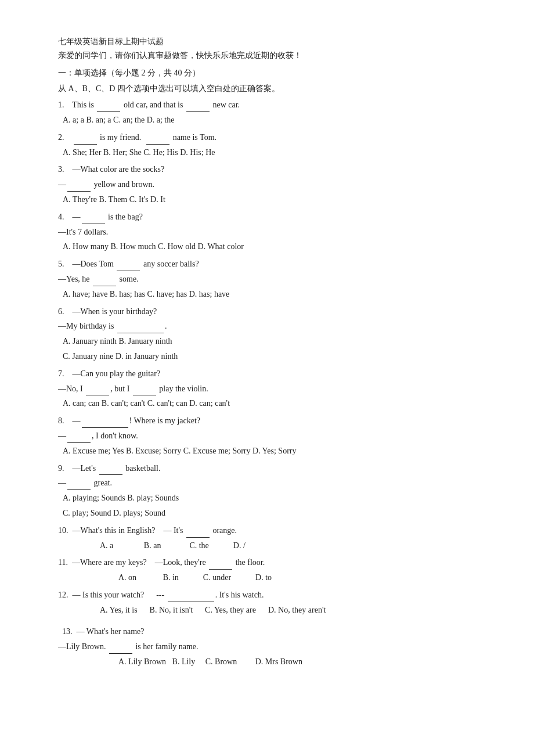 Image resolution: width=534 pixels, height=756 pixels. What do you see at coordinates (273, 279) in the screenshot?
I see `question-5: 5. —Does Tom any soccer balls? —Yes, he …` at bounding box center [273, 279].